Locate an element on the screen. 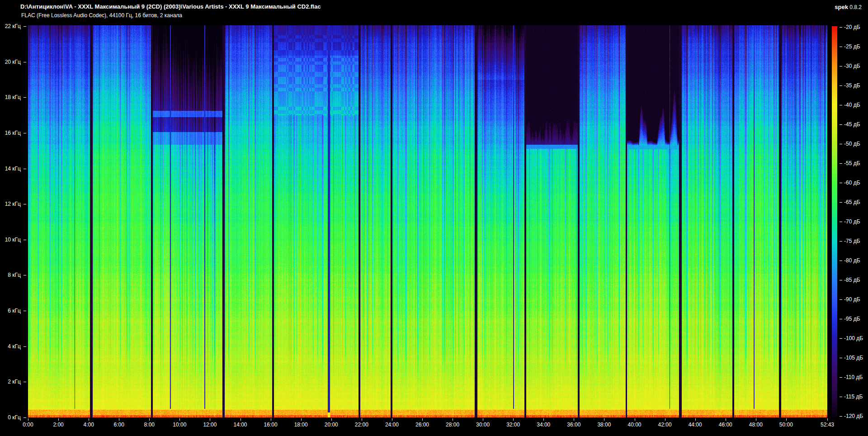  time-tick-label: 8:00 is located at coordinates (149, 425).